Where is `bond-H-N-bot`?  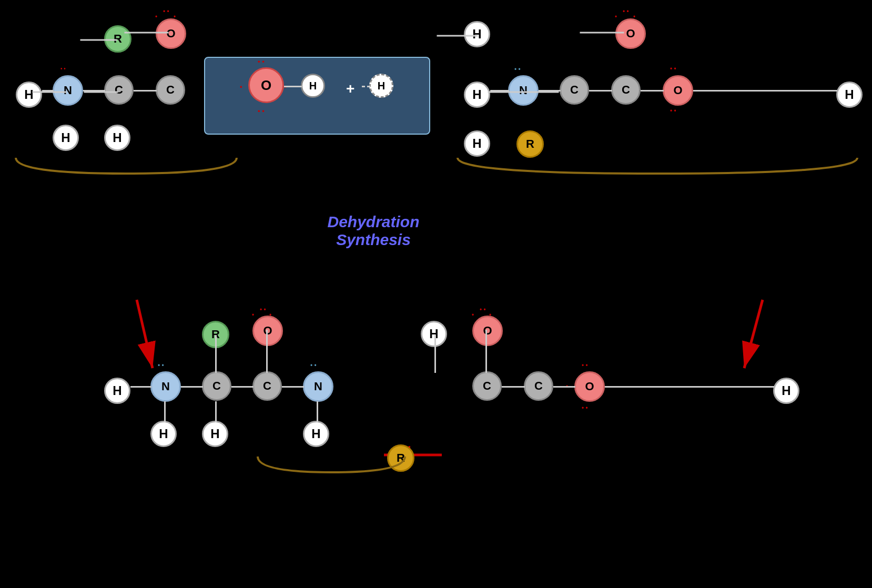 bond-H-N-bot is located at coordinates (141, 387).